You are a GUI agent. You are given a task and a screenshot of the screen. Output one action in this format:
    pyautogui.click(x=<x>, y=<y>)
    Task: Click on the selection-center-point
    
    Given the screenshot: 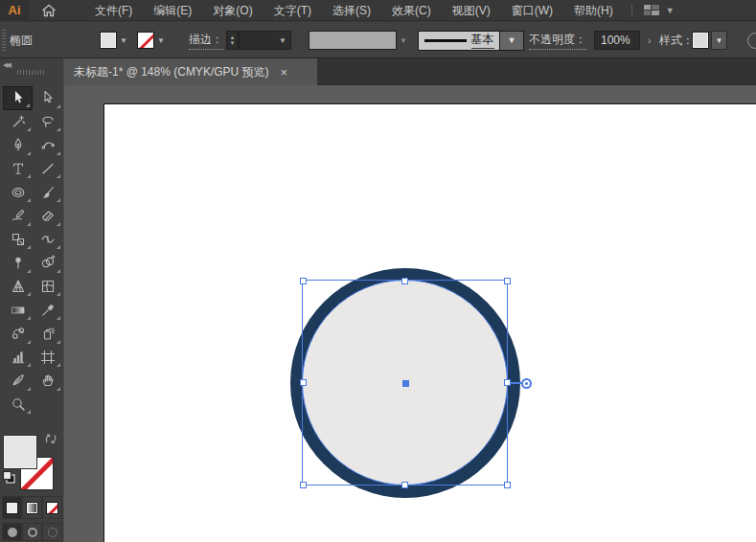 What is the action you would take?
    pyautogui.click(x=406, y=383)
    